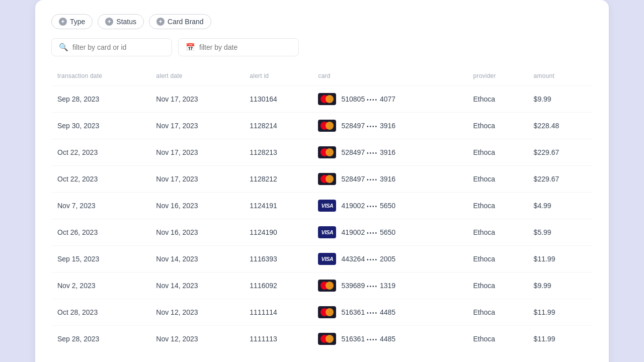 Image resolution: width=644 pixels, height=362 pixels. I want to click on card-search-wrap: 🔍, so click(112, 47).